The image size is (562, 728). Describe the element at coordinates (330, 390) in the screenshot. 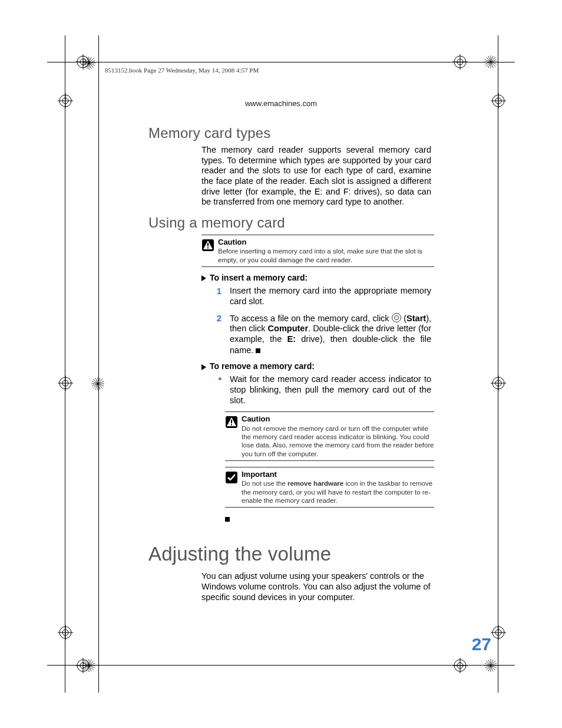

I see `step-body: Wait for the memory card reader access i…` at that location.